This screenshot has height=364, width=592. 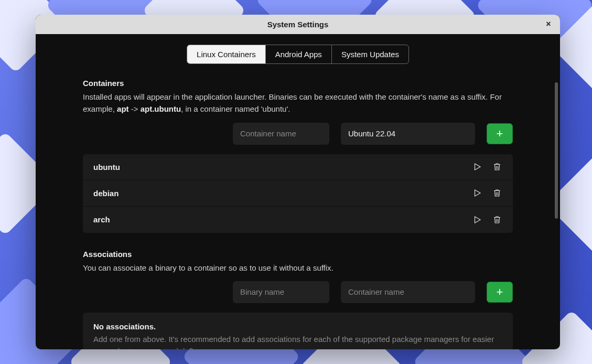 I want to click on empty-description: Add one from above. It's recommended to …, so click(x=298, y=341).